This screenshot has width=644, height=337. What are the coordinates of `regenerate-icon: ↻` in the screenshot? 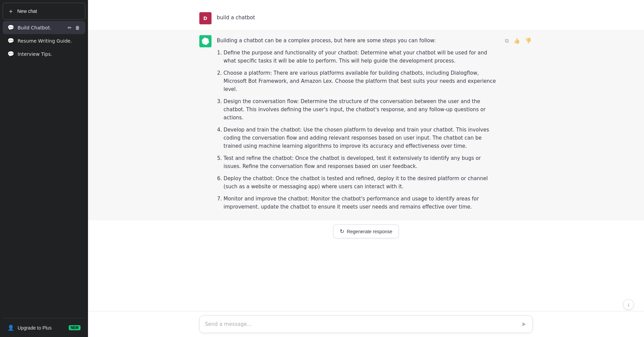 It's located at (342, 231).